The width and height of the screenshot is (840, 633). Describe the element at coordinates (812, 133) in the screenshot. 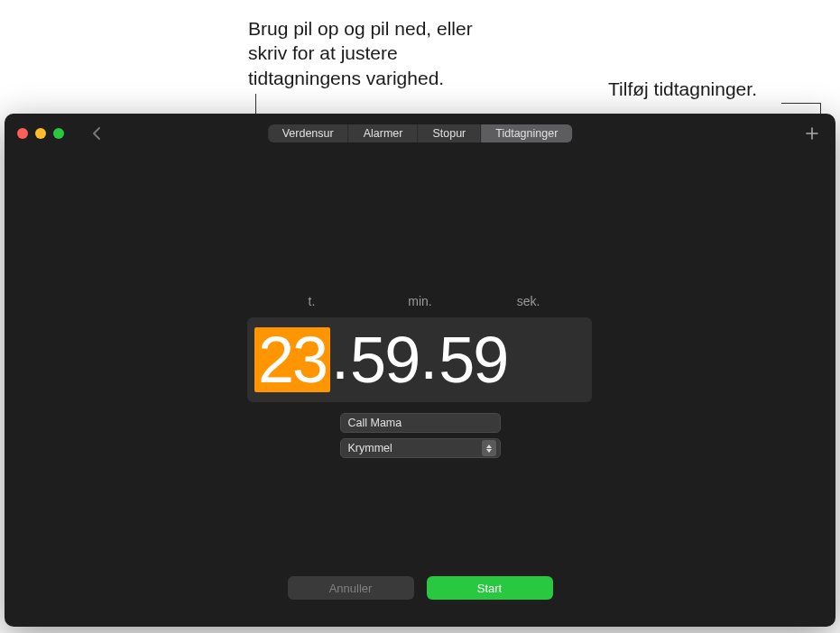

I see `add-timer-button` at that location.